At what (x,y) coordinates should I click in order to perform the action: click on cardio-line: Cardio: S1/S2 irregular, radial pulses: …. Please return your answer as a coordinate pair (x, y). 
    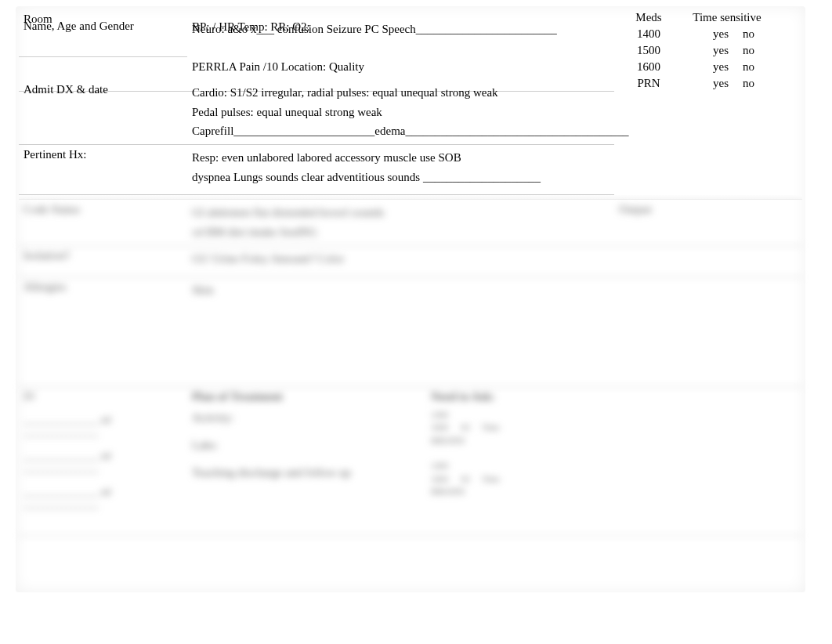
    Looking at the image, I should click on (401, 92).